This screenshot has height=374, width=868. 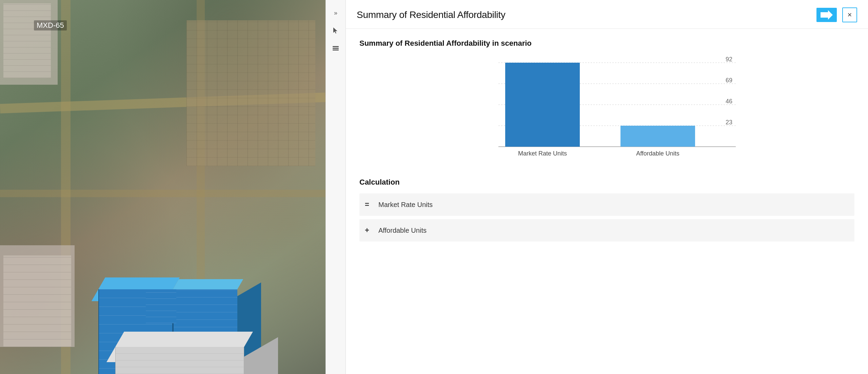 I want to click on cursor-tool-button, so click(x=336, y=30).